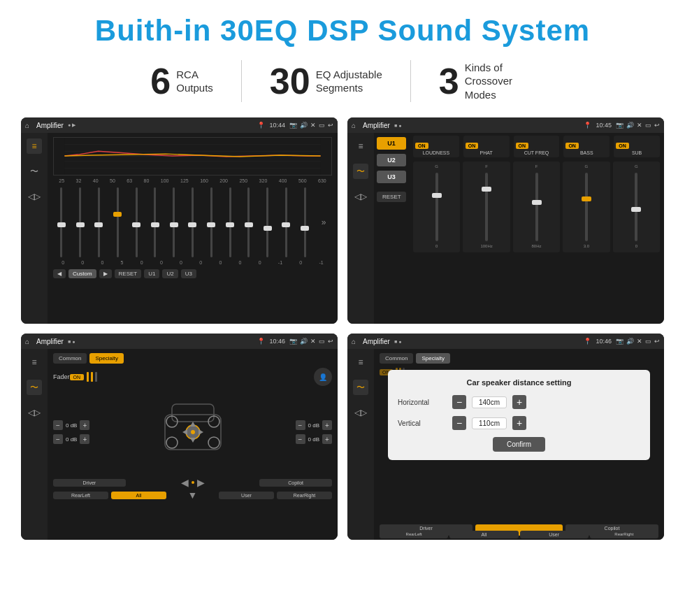 This screenshot has width=685, height=616. What do you see at coordinates (519, 402) in the screenshot?
I see `distance-horizontal-row: Horizontal − 140cm +` at bounding box center [519, 402].